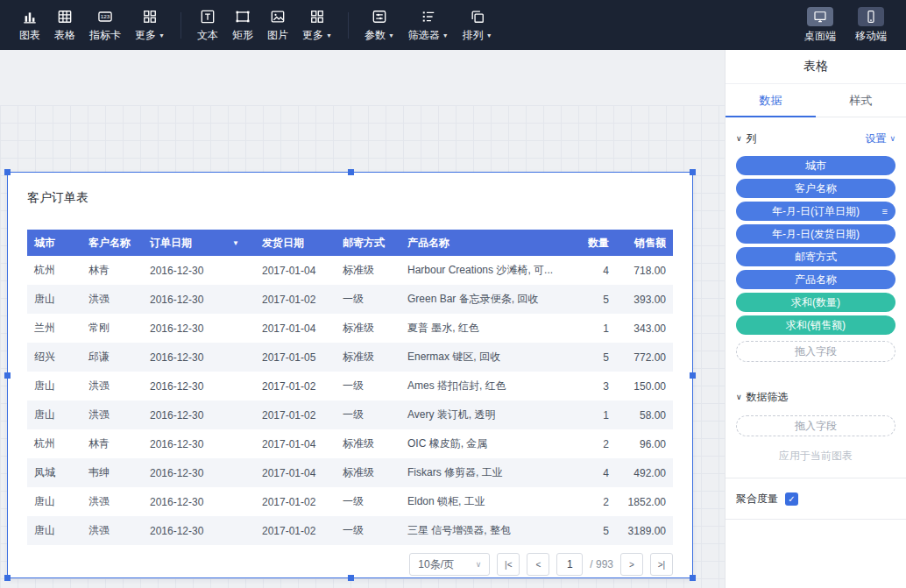  I want to click on filter-icon, so click(428, 16).